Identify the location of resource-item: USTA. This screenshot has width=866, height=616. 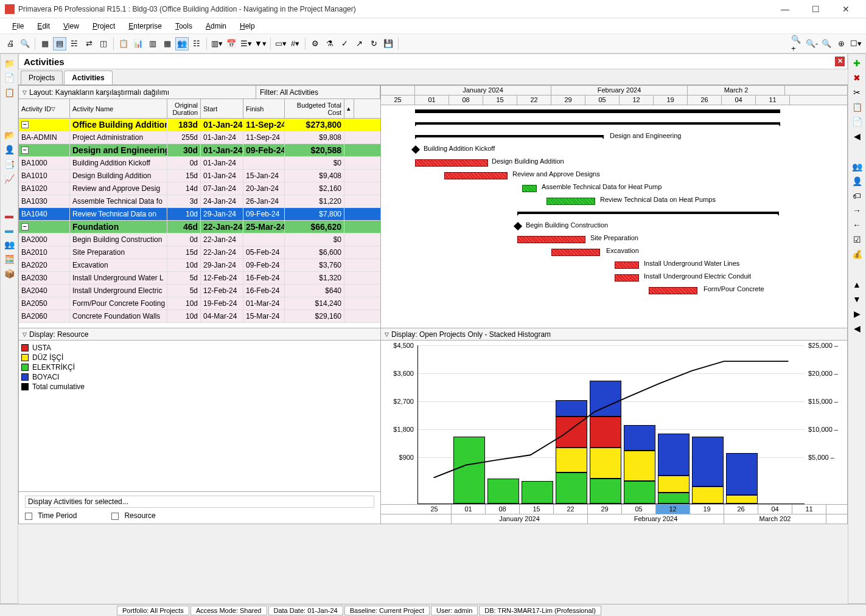
(200, 348).